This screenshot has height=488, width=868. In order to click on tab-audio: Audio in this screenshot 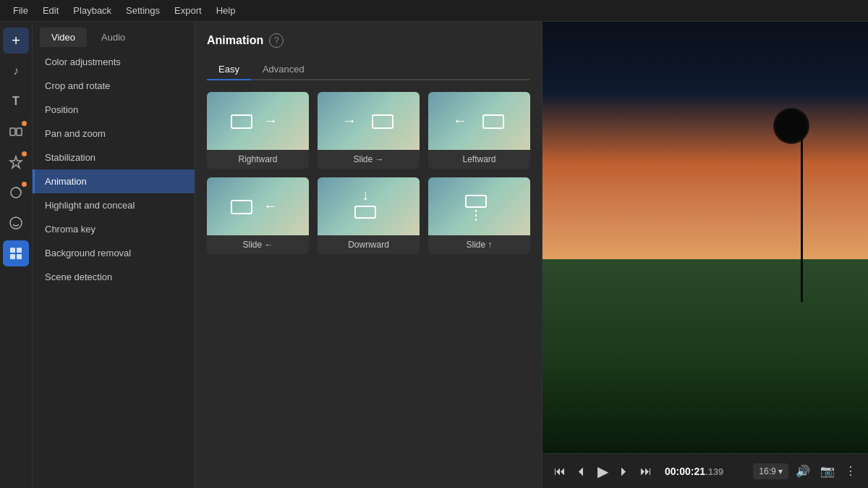, I will do `click(113, 38)`.